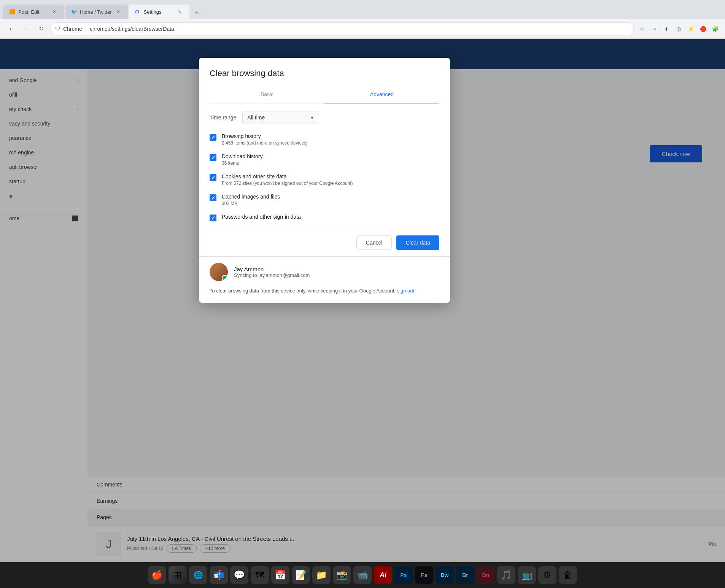 This screenshot has width=725, height=588. I want to click on dock-ai: Ai, so click(383, 575).